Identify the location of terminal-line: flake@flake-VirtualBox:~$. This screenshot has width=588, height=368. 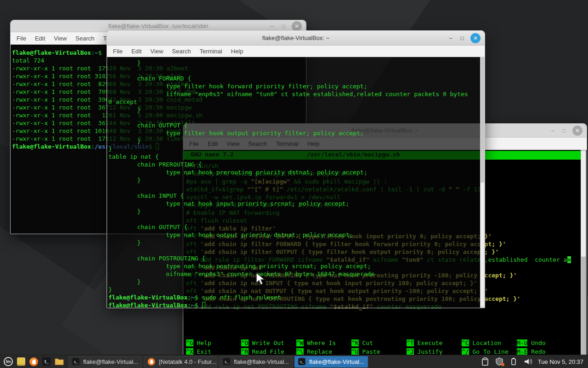
(297, 305).